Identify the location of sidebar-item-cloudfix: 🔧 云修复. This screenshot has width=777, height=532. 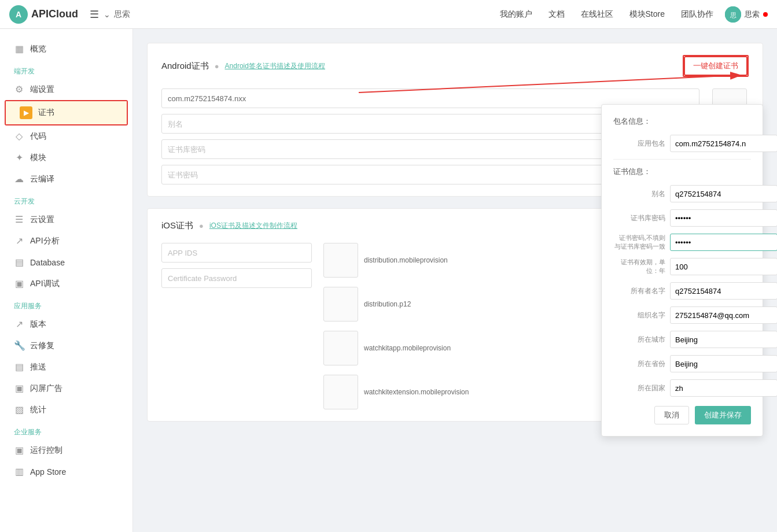
(66, 346).